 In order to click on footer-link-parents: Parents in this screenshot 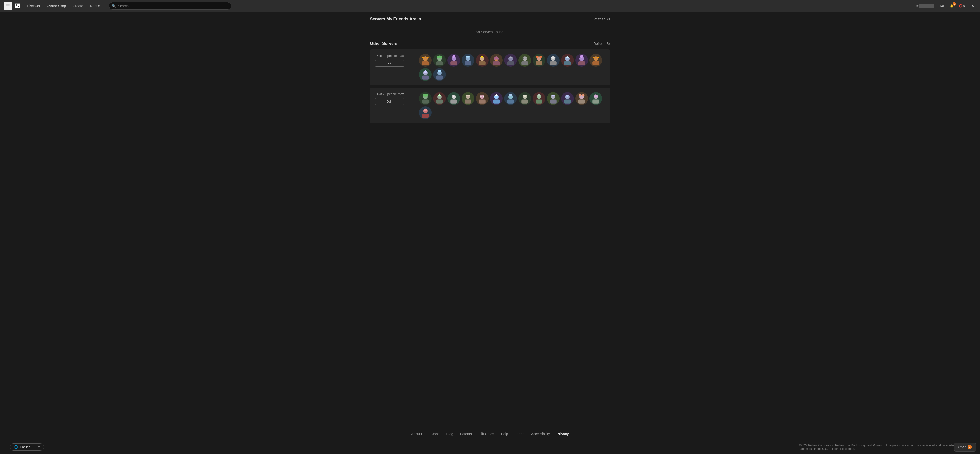, I will do `click(466, 434)`.